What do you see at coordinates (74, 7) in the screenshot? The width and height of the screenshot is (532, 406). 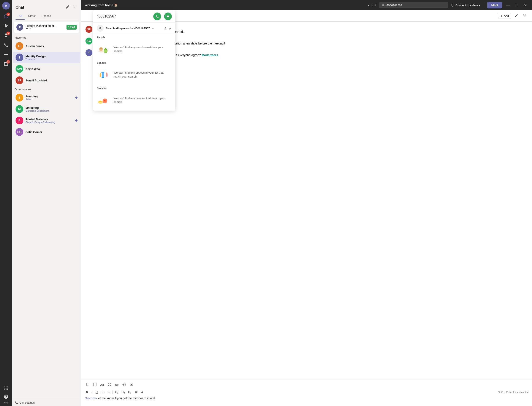 I see `filter-icon` at bounding box center [74, 7].